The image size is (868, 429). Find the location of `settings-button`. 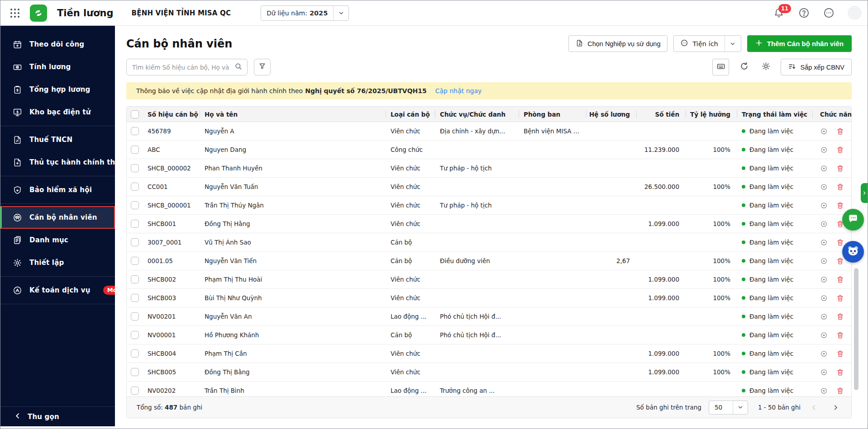

settings-button is located at coordinates (766, 67).